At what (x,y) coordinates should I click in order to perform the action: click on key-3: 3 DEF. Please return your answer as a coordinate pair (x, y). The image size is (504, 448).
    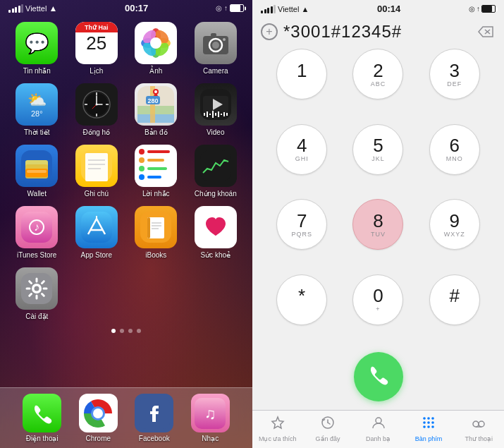
    Looking at the image, I should click on (455, 74).